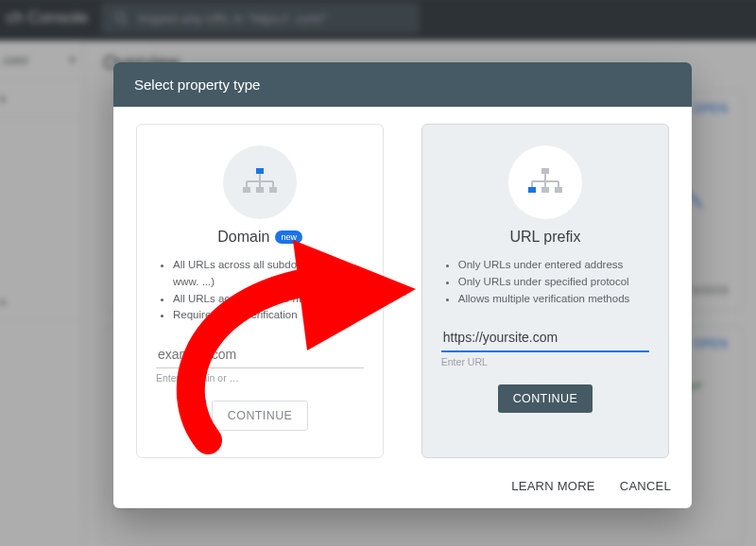 This screenshot has height=546, width=756. What do you see at coordinates (465, 362) in the screenshot?
I see `input-helper: Enter URL` at bounding box center [465, 362].